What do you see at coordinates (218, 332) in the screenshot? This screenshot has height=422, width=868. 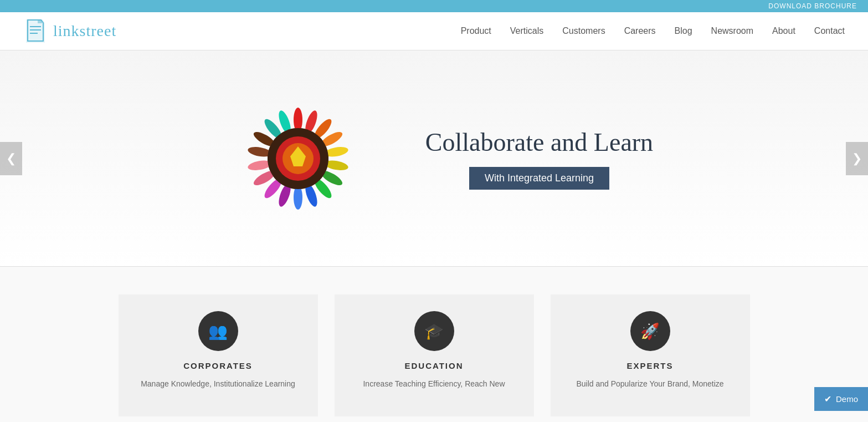 I see `corporates-icon: 👥` at bounding box center [218, 332].